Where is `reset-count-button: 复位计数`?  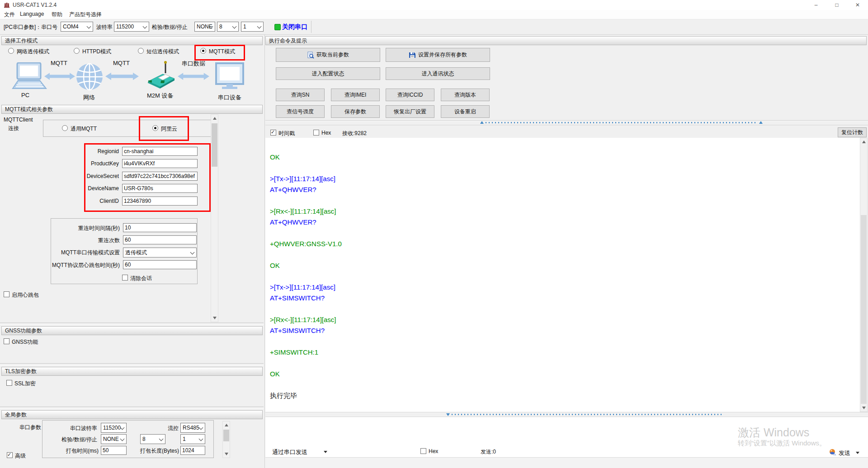 reset-count-button: 复位计数 is located at coordinates (852, 132).